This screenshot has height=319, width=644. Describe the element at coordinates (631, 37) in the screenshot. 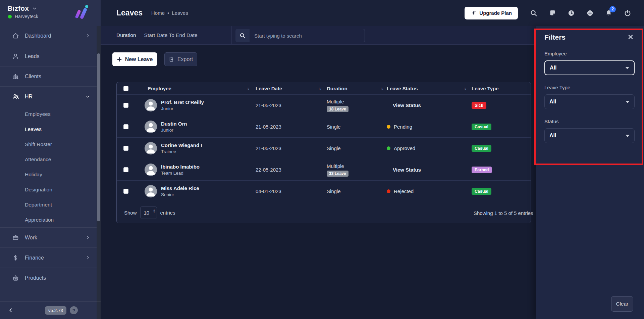

I see `close-icon` at that location.